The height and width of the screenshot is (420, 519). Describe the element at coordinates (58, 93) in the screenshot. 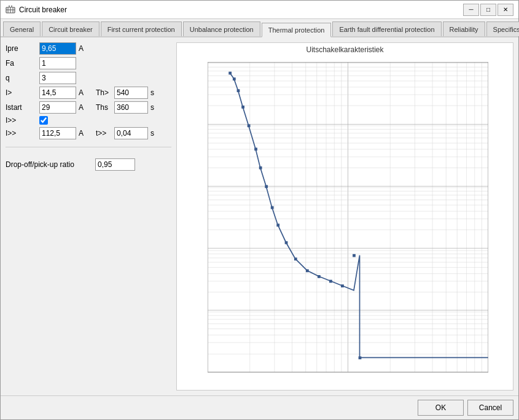

I see `i-gt-input: 14,5` at that location.